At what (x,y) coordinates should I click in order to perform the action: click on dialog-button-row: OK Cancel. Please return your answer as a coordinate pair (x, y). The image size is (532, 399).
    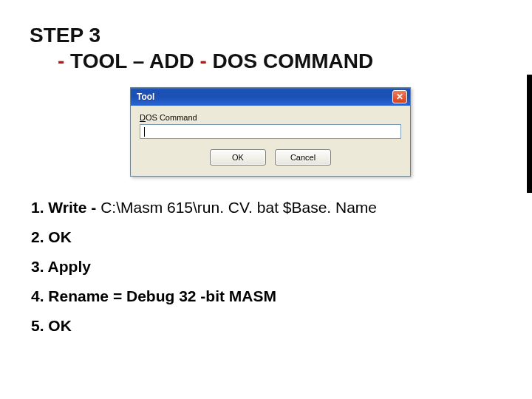
    Looking at the image, I should click on (270, 157).